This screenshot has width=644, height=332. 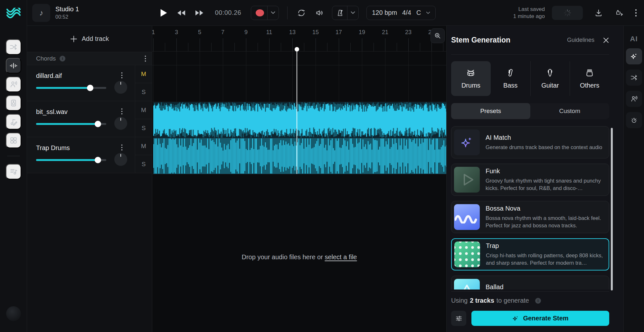 What do you see at coordinates (634, 99) in the screenshot?
I see `ai-voice-icon` at bounding box center [634, 99].